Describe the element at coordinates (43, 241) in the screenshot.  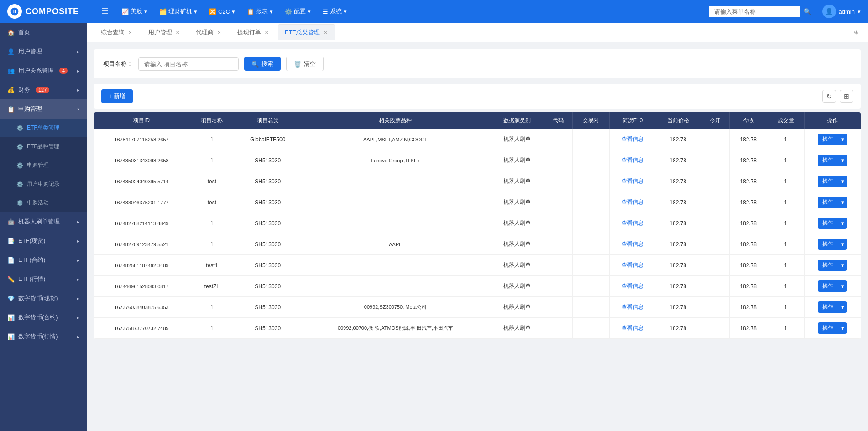
I see `sidebar-item-etf-spot: 📑 ETF(现货) ▸` at that location.